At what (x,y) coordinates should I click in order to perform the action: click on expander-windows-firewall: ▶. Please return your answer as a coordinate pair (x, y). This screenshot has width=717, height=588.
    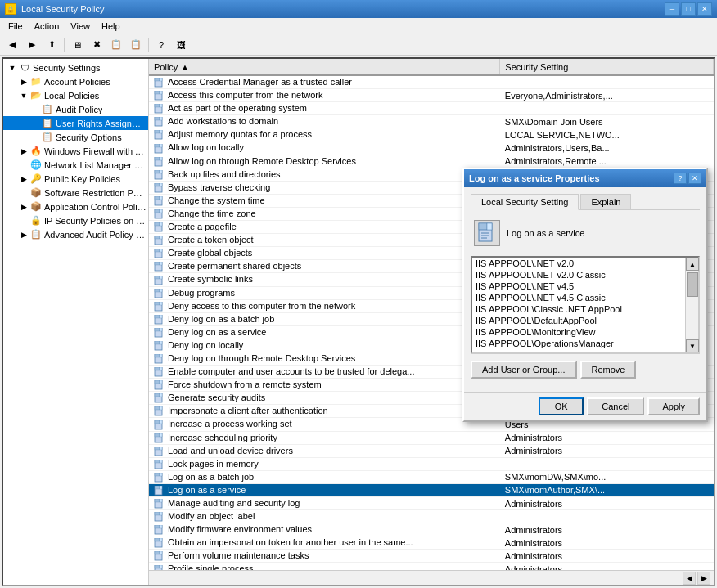
    Looking at the image, I should click on (24, 151).